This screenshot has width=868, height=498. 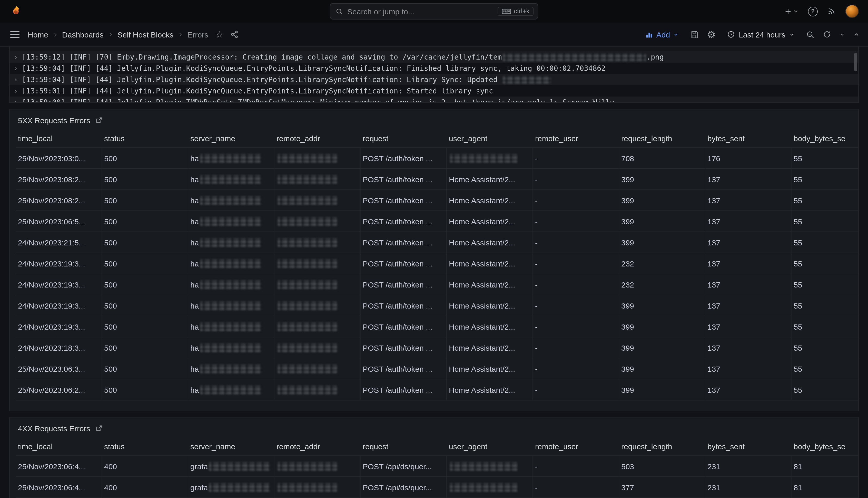 What do you see at coordinates (434, 57) in the screenshot?
I see `log-line: ›[13:59:12] [INF] [70] Emby.Drawing.Imag…` at bounding box center [434, 57].